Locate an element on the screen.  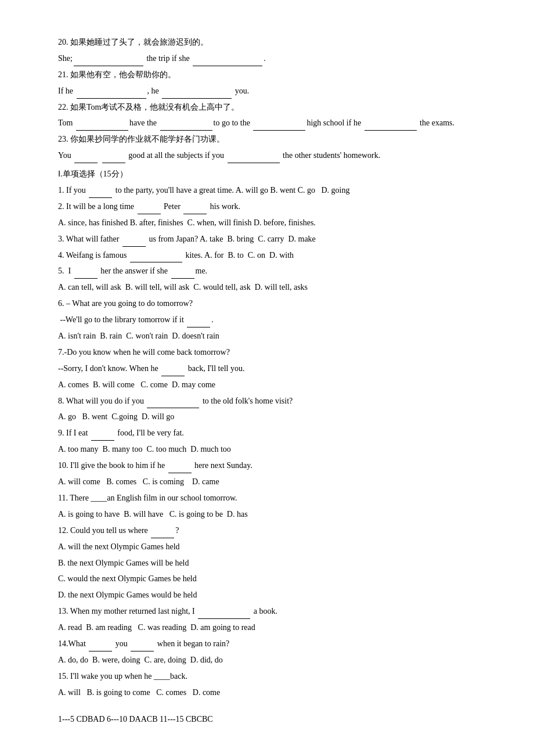
exercise-21-chinese: 21. 如果他有空，他会帮助你的。 is located at coordinates (267, 75).